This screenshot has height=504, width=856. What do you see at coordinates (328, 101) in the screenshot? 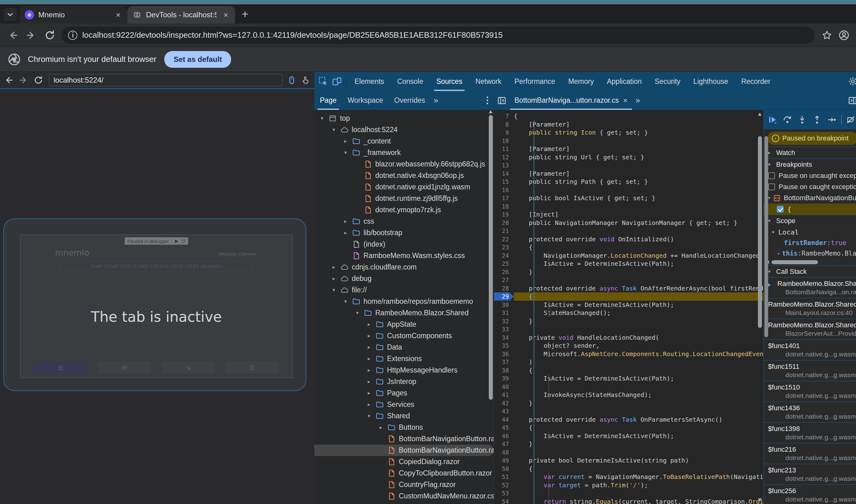
I see `navigator-tab-page: Page` at bounding box center [328, 101].